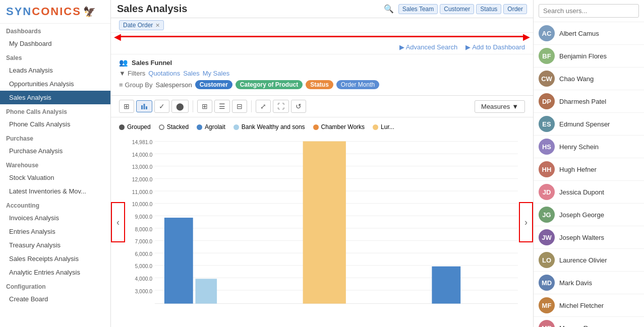 The image size is (644, 327). I want to click on avatar-benjamin-flores: BF, so click(547, 56).